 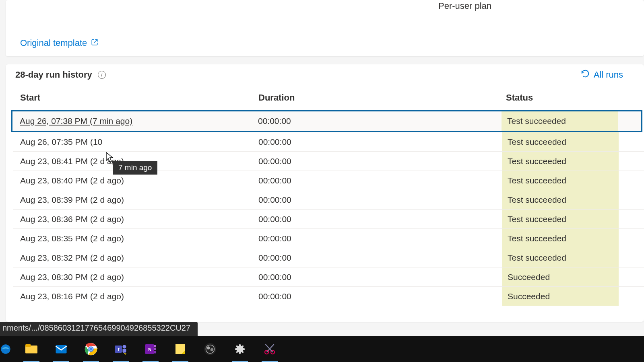 I want to click on info-icon: i, so click(x=102, y=75).